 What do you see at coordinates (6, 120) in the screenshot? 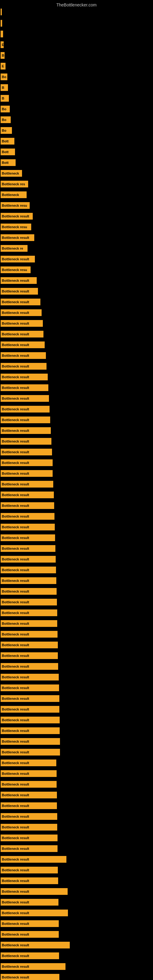
I see `bar: Bo` at bounding box center [6, 120].